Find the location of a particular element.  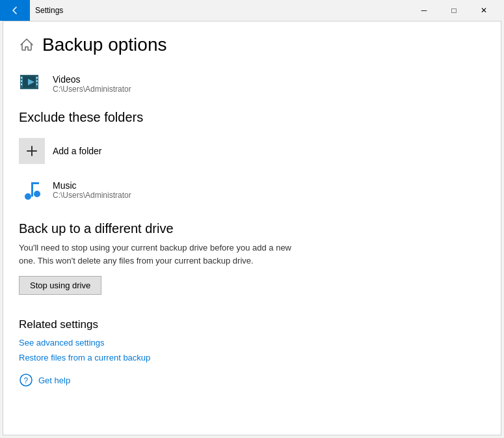

videos-folder-path: C:\Users\Administrator is located at coordinates (92, 89).